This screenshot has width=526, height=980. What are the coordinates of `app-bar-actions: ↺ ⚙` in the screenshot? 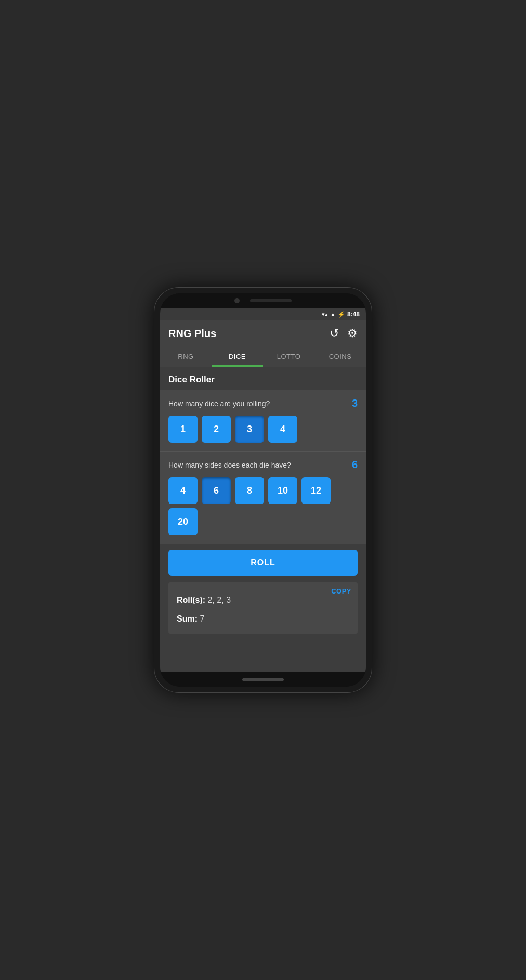 It's located at (344, 333).